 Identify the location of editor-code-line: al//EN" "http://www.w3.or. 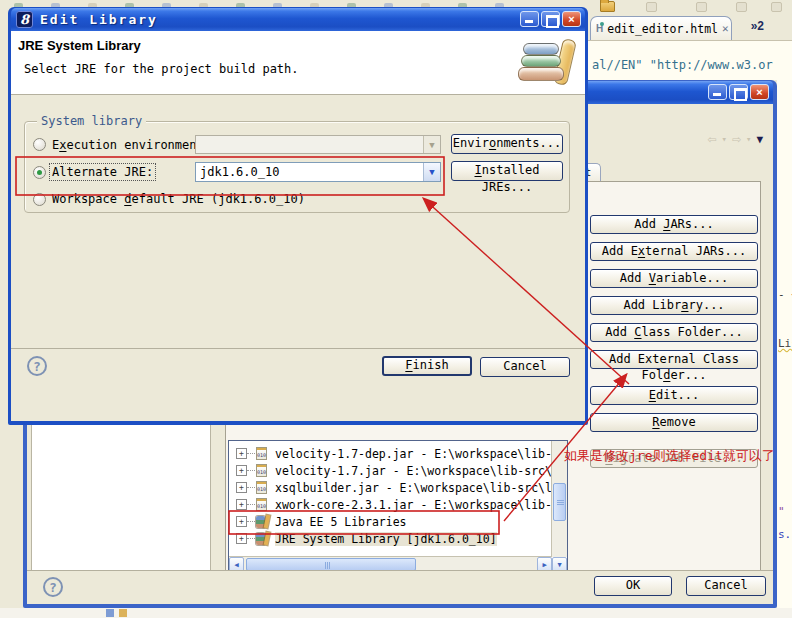
(682, 65).